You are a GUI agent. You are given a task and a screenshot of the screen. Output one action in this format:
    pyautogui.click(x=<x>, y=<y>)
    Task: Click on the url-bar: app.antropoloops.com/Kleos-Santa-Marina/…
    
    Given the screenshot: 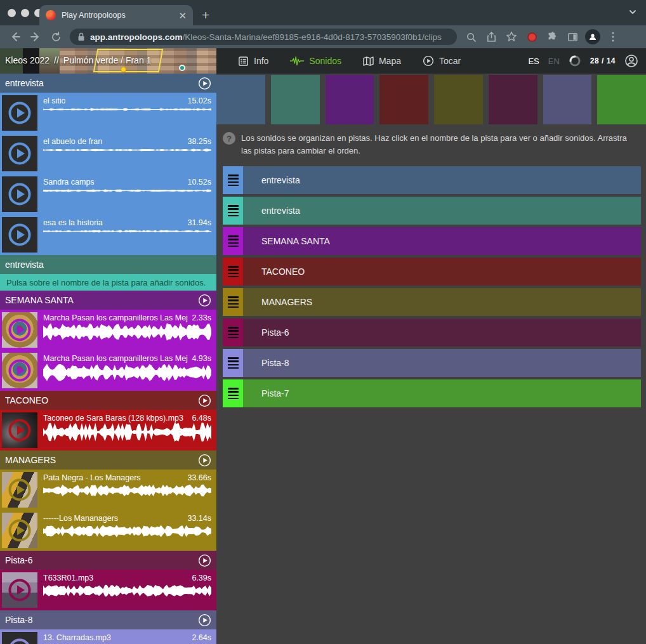 What is the action you would take?
    pyautogui.click(x=263, y=37)
    